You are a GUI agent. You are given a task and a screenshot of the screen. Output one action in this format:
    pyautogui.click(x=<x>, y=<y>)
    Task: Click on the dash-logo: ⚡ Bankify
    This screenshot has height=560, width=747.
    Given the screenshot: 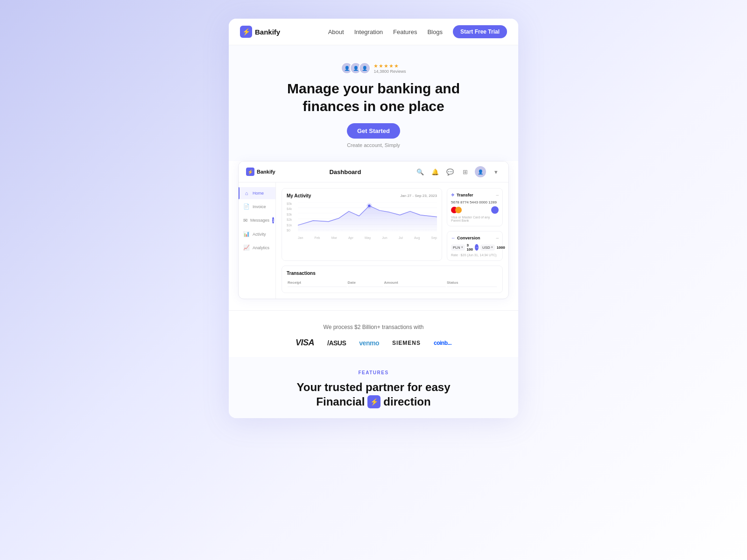 What is the action you would take?
    pyautogui.click(x=261, y=172)
    